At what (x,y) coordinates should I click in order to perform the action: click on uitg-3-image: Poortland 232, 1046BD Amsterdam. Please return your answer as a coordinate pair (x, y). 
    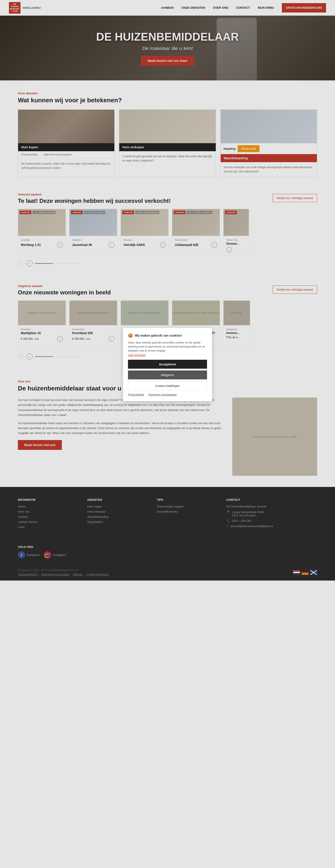
    Looking at the image, I should click on (145, 313).